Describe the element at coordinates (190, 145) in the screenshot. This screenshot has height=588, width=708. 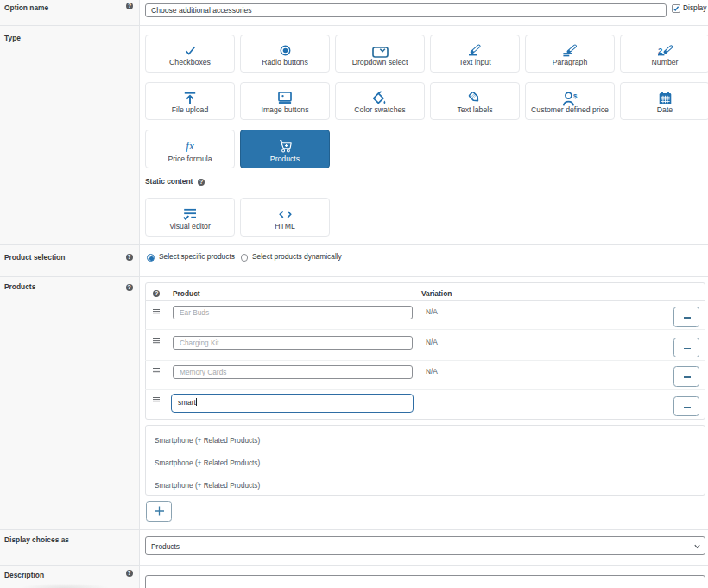
I see `svg-text: fx` at that location.